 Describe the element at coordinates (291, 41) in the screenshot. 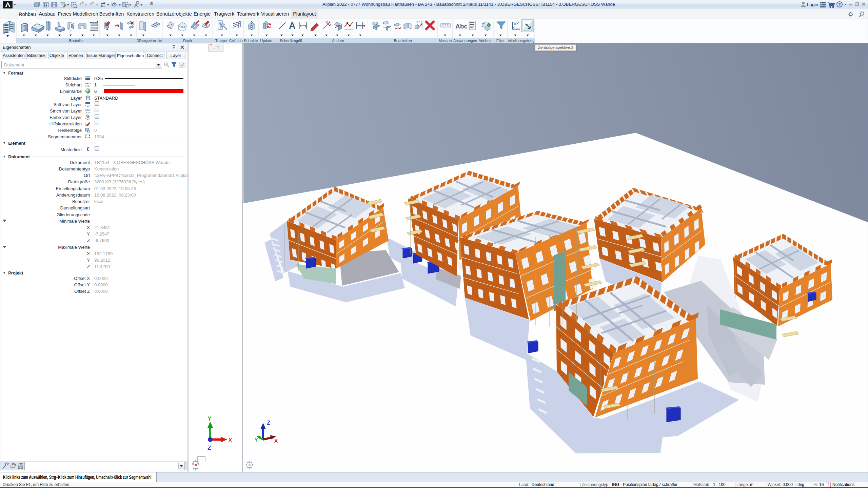

I see `svg-text: Schnellzugriff` at that location.